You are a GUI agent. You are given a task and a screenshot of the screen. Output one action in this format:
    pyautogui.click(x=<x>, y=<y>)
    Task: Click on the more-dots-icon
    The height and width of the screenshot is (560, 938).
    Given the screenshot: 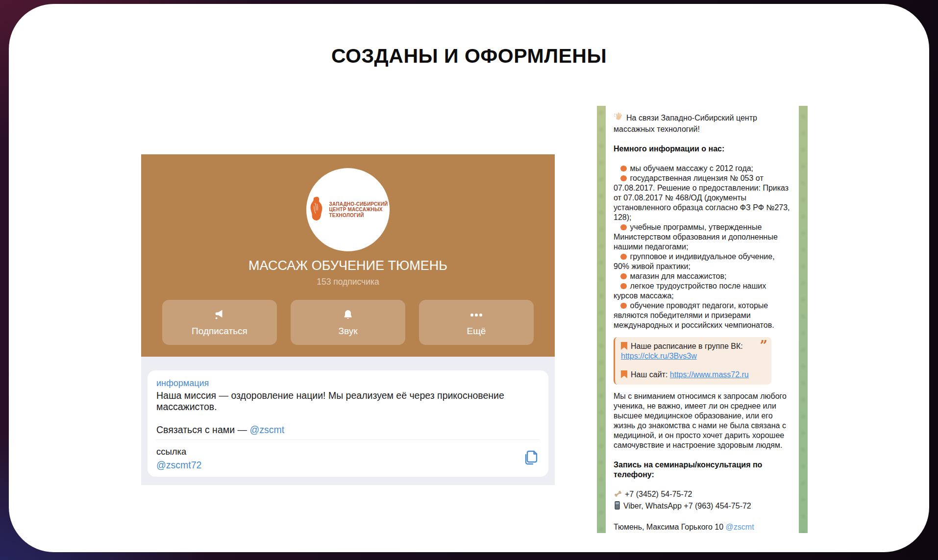 What is the action you would take?
    pyautogui.click(x=476, y=315)
    